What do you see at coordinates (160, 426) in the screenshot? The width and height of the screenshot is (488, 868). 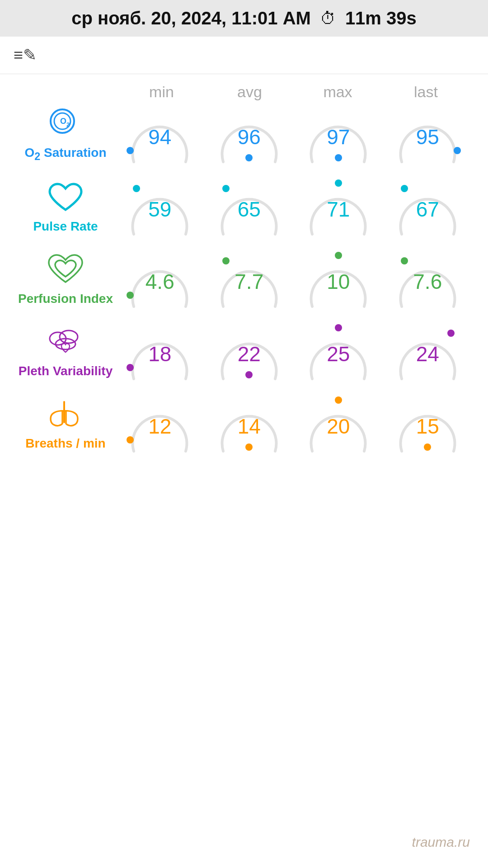 I see `breath-min-value: 12` at bounding box center [160, 426].